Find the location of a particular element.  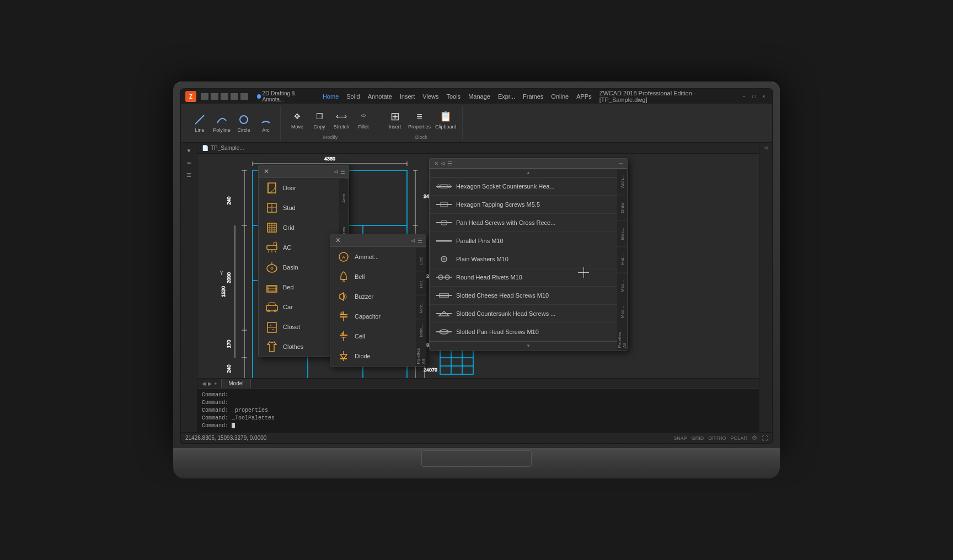

tool-circle: Circle is located at coordinates (244, 123).